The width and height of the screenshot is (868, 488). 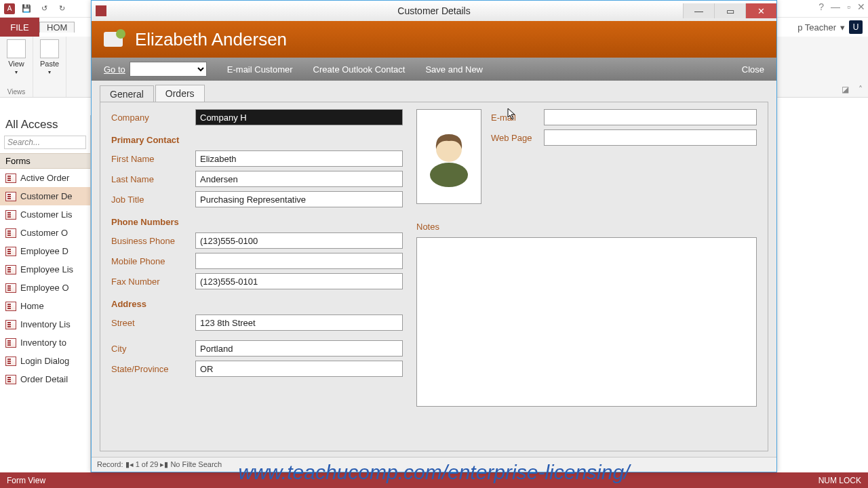 I want to click on customer-name-heading: Elizabeth Andersen, so click(x=211, y=39).